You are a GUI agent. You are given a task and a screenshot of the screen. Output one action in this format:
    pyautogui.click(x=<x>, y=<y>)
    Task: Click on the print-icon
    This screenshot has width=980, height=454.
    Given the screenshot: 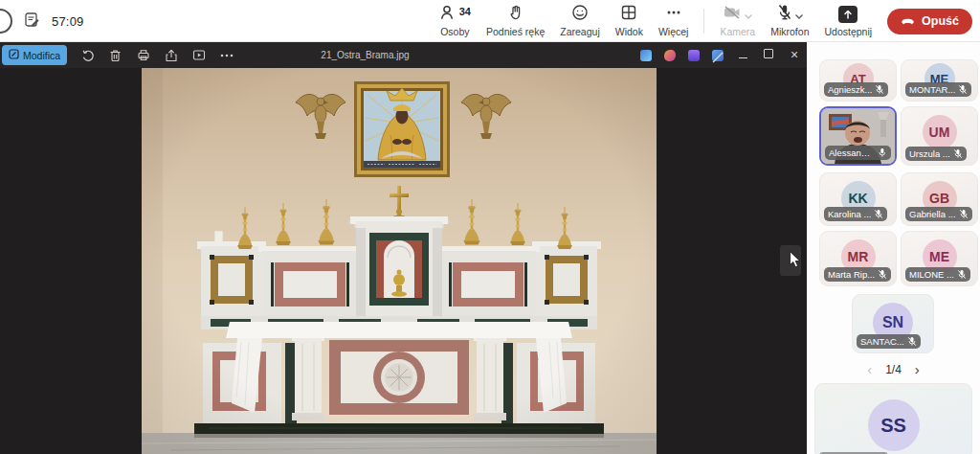 What is the action you would take?
    pyautogui.click(x=144, y=56)
    